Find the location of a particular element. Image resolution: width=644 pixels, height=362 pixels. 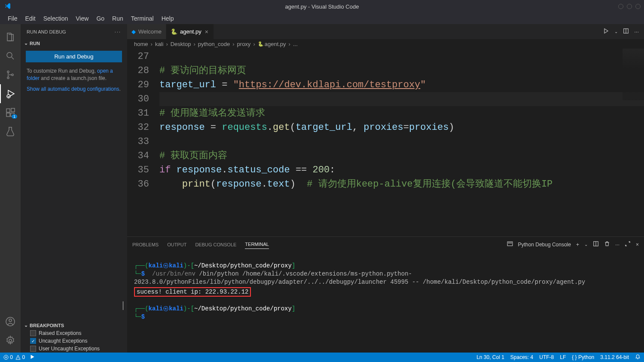

cursor-position: Ln 30, Col 1 is located at coordinates (491, 357).